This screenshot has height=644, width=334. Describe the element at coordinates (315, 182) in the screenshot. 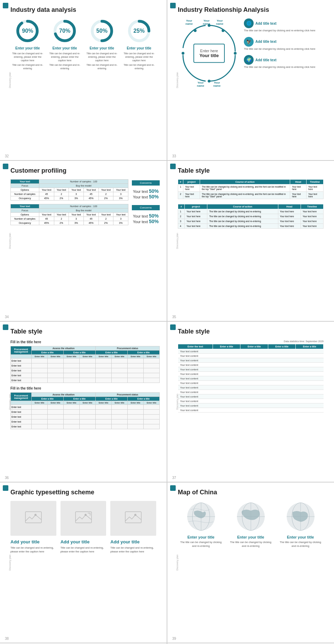

I see `th-timeline: Timeline` at that location.